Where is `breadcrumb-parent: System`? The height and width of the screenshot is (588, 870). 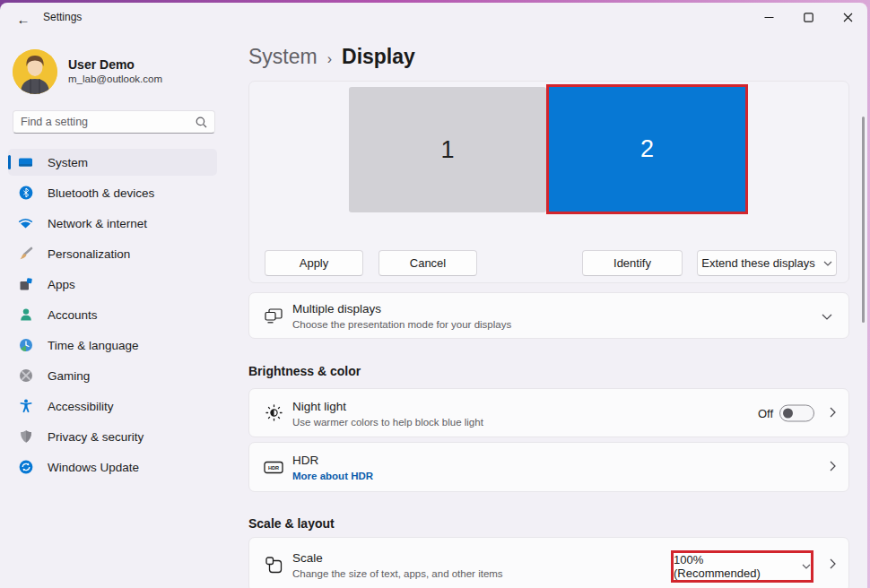 breadcrumb-parent: System is located at coordinates (283, 57).